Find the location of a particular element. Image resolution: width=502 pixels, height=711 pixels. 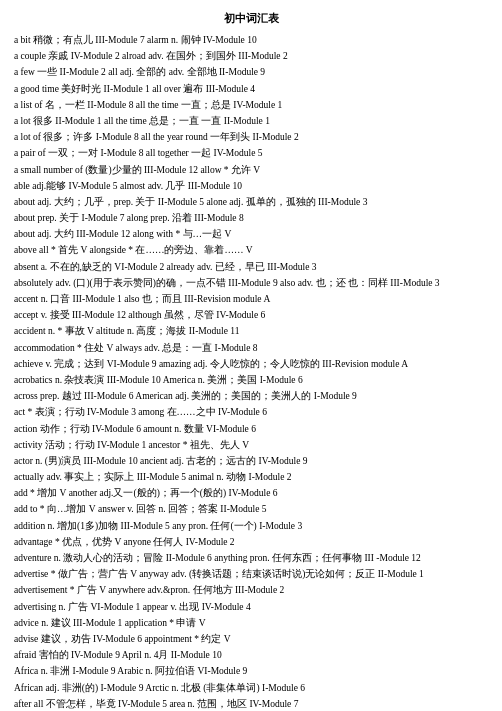

list-item: a pair of 一双；一对 I-Module 8 all together … is located at coordinates (251, 154).